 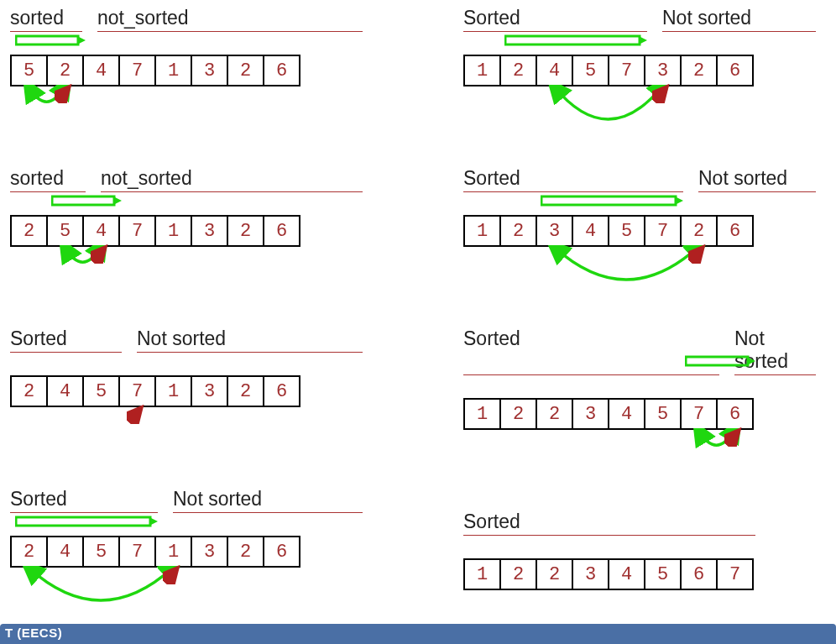 What do you see at coordinates (186, 546) in the screenshot?
I see `sort-step: Sorted Not sorted 24571326` at bounding box center [186, 546].